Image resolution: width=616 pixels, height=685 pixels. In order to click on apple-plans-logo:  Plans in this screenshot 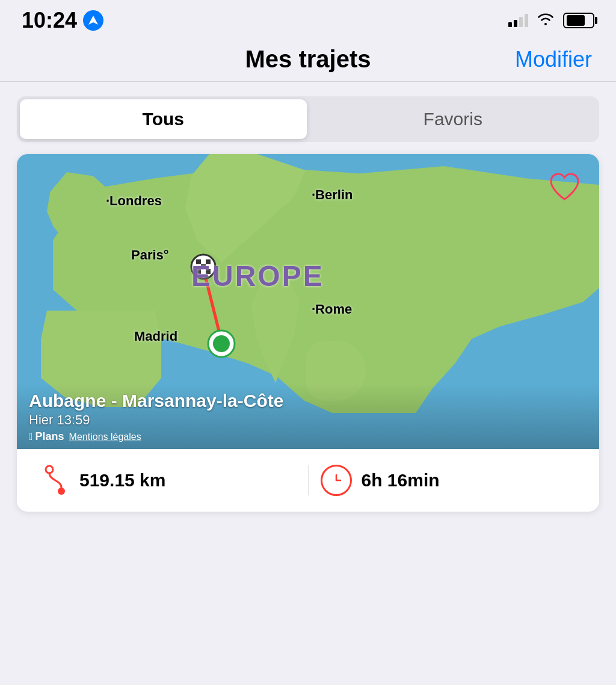, I will do `click(47, 437)`.